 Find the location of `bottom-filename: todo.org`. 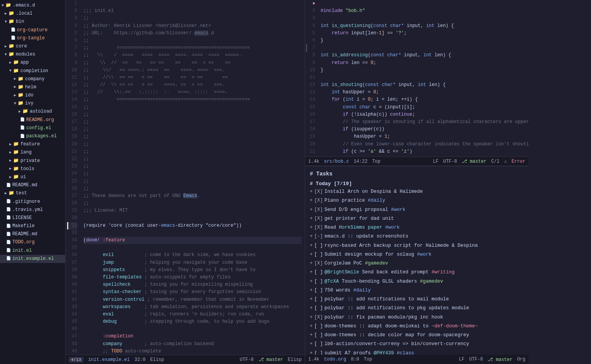

bottom-filename: todo.org is located at coordinates (335, 359).